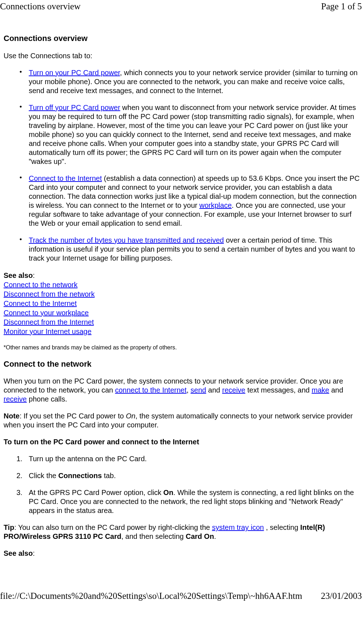  I want to click on footer-path: file://C:\Documents%20and%20Settings\so\…, so click(151, 596).